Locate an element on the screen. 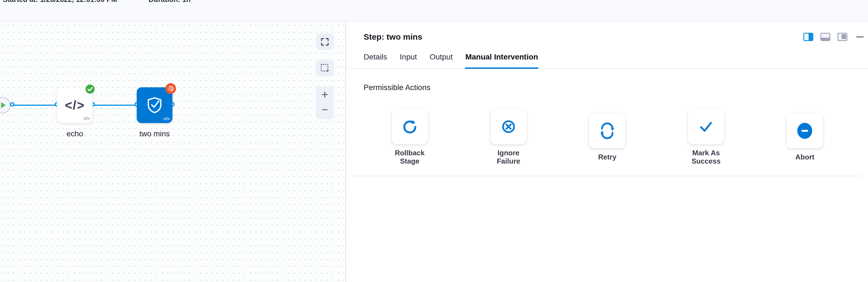 This screenshot has width=868, height=282. tab-details: Details is located at coordinates (375, 60).